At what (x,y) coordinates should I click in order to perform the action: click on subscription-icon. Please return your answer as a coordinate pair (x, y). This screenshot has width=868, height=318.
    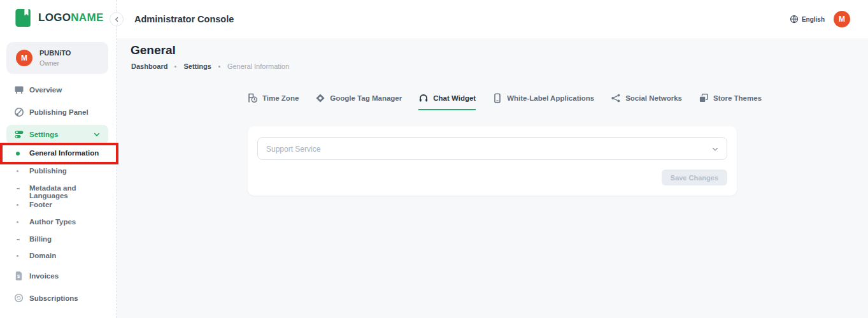
    Looking at the image, I should click on (19, 298).